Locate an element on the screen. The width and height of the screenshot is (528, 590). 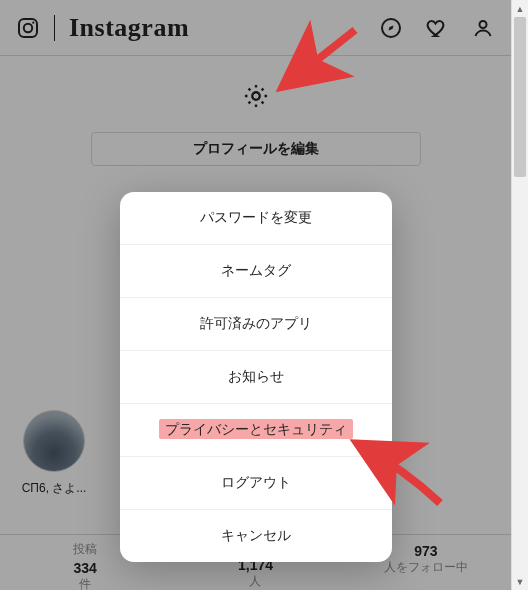
scroll-up-button: ▲ is located at coordinates (520, 8).